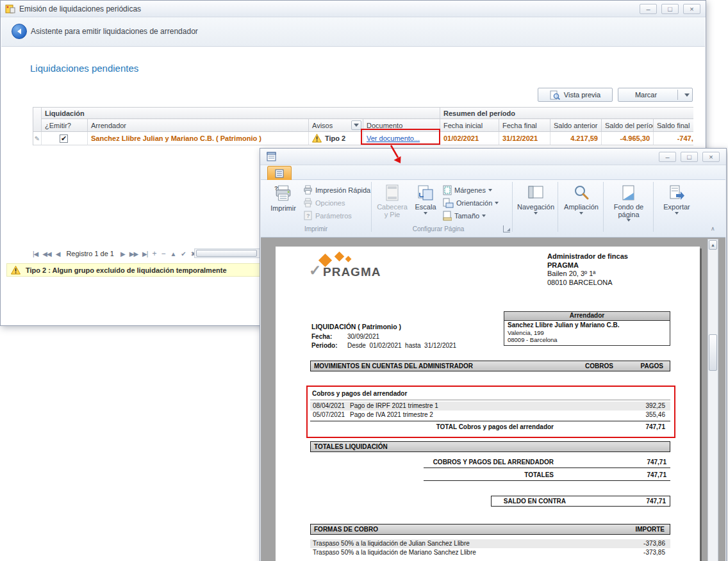 The width and height of the screenshot is (728, 561). Describe the element at coordinates (525, 138) in the screenshot. I see `cell-fecha-final: 31/12/2021` at that location.